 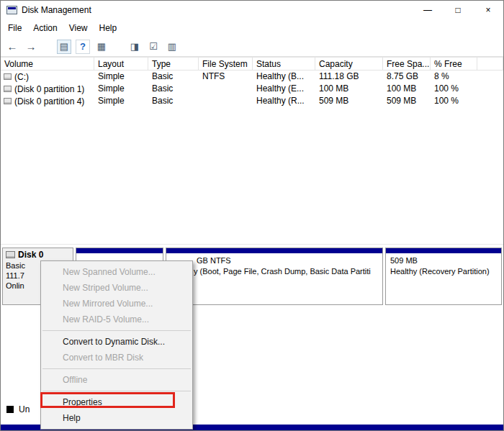 What do you see at coordinates (14, 28) in the screenshot?
I see `menu-file: File` at bounding box center [14, 28].